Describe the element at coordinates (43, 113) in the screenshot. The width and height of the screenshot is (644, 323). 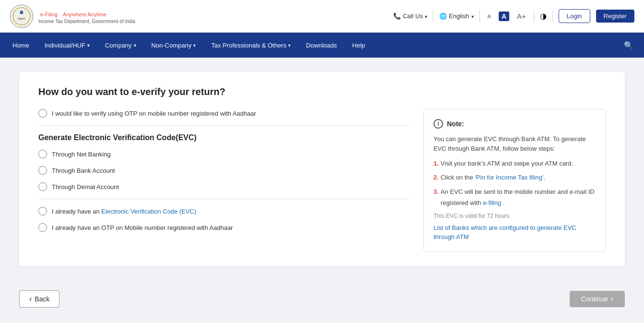
I see `radio-aadhaar-otp` at that location.